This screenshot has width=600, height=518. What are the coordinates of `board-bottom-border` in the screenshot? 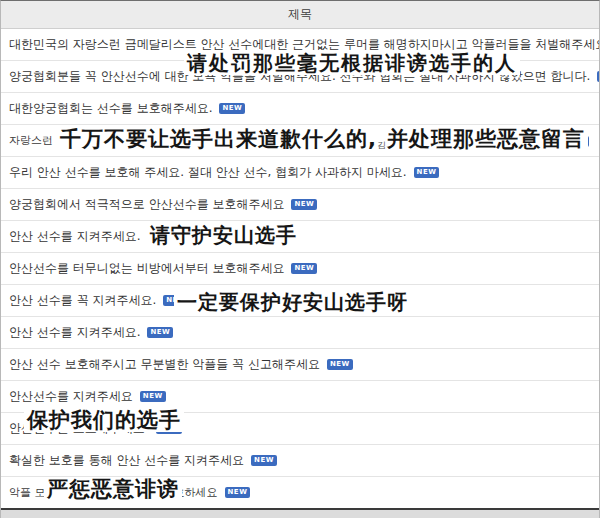 It's located at (300, 513).